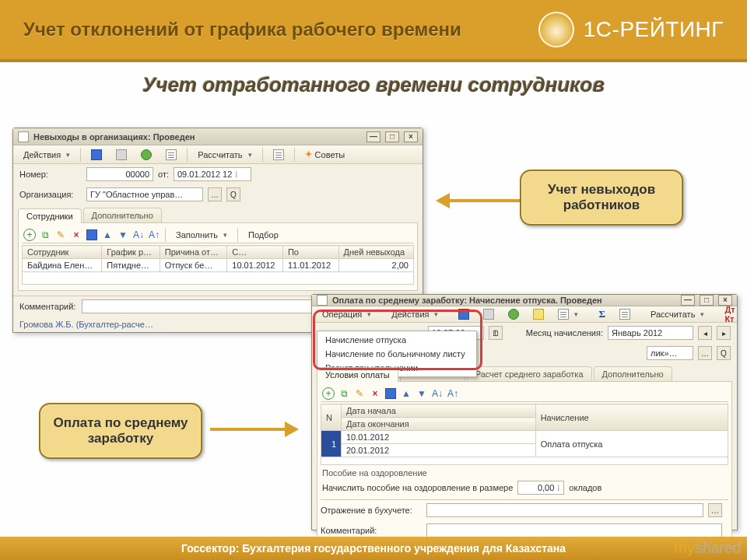 Image resolution: width=747 pixels, height=560 pixels. Describe the element at coordinates (120, 174) in the screenshot. I see `number-input: 00000` at that location.